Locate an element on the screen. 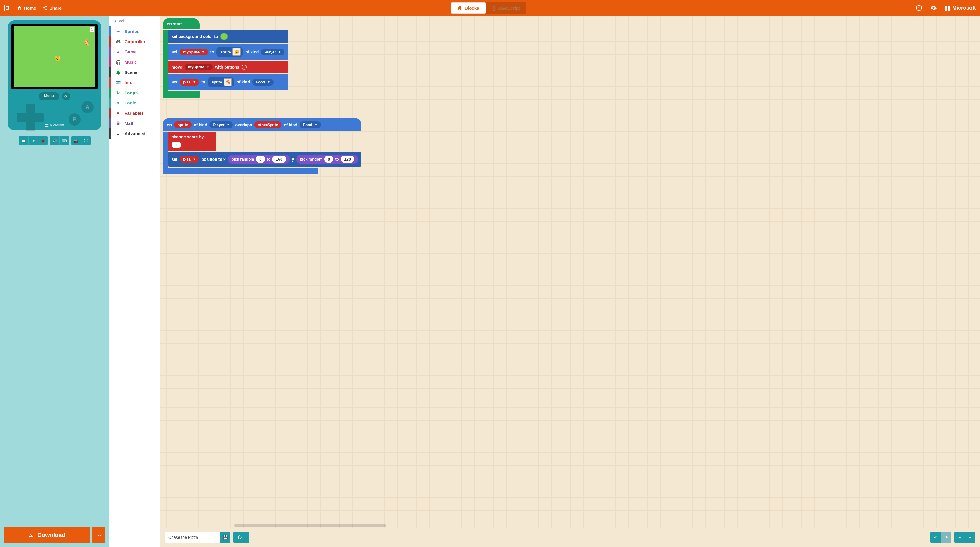 Image resolution: width=980 pixels, height=547 pixels. dpad-right is located at coordinates (40, 118).